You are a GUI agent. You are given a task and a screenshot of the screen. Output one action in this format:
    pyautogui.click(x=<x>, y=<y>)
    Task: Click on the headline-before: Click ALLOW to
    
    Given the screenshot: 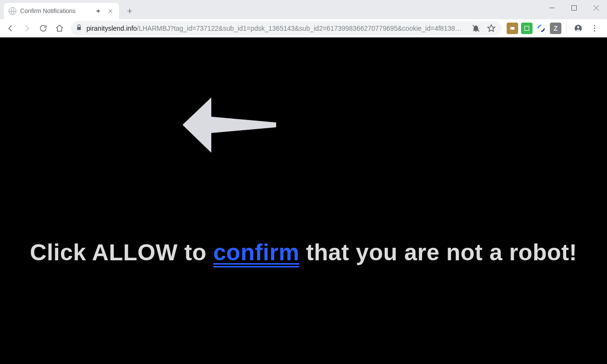 What is the action you would take?
    pyautogui.click(x=121, y=253)
    